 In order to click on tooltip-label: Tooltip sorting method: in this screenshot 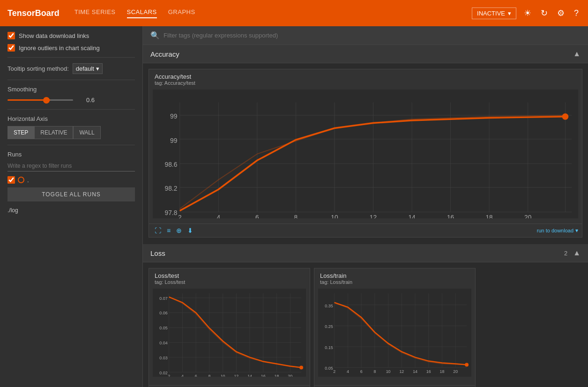, I will do `click(38, 68)`.